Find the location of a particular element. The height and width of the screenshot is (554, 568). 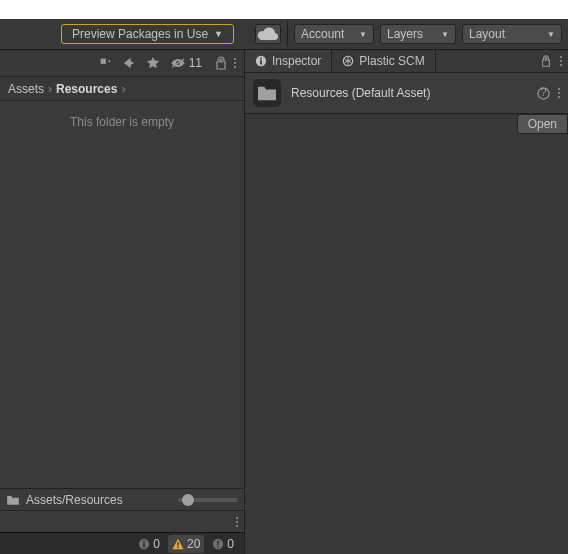

window-chrome-top is located at coordinates (284, 10).